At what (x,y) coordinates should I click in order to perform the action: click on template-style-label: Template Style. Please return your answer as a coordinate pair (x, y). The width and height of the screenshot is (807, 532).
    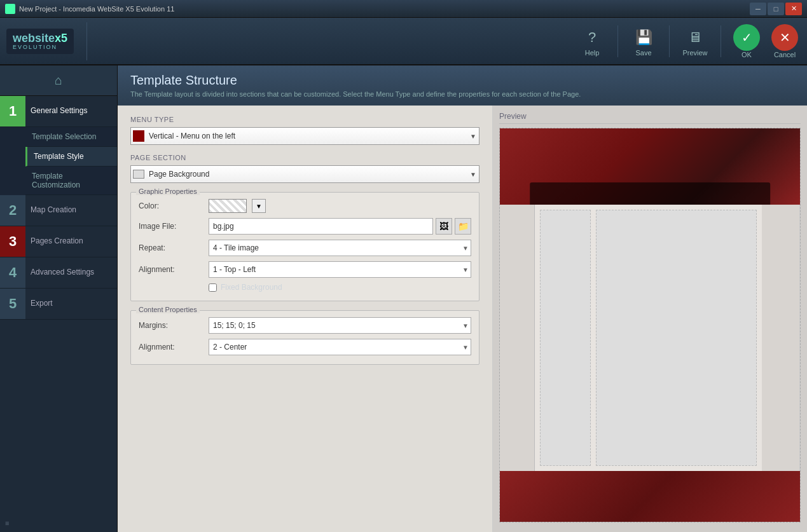
    Looking at the image, I should click on (59, 156).